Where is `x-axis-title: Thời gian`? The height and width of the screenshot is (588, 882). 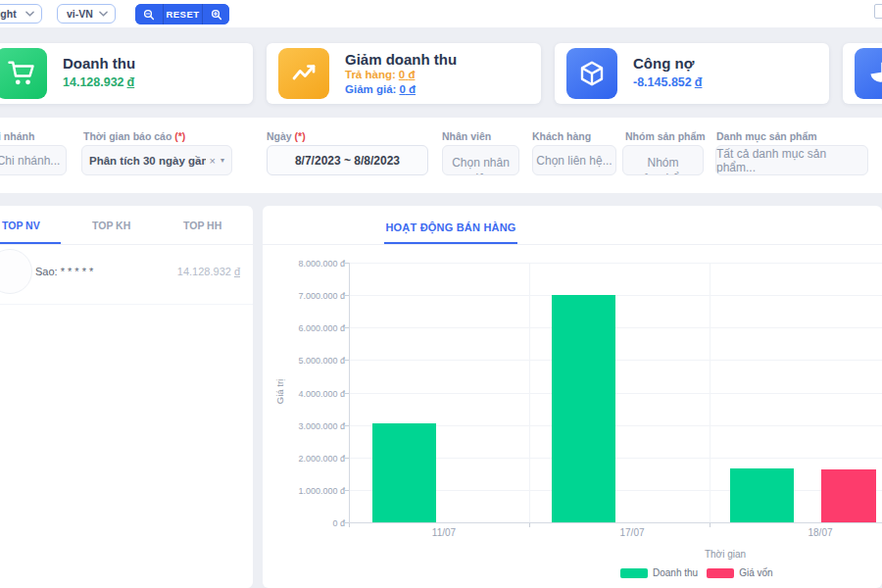 x-axis-title: Thời gian is located at coordinates (725, 555).